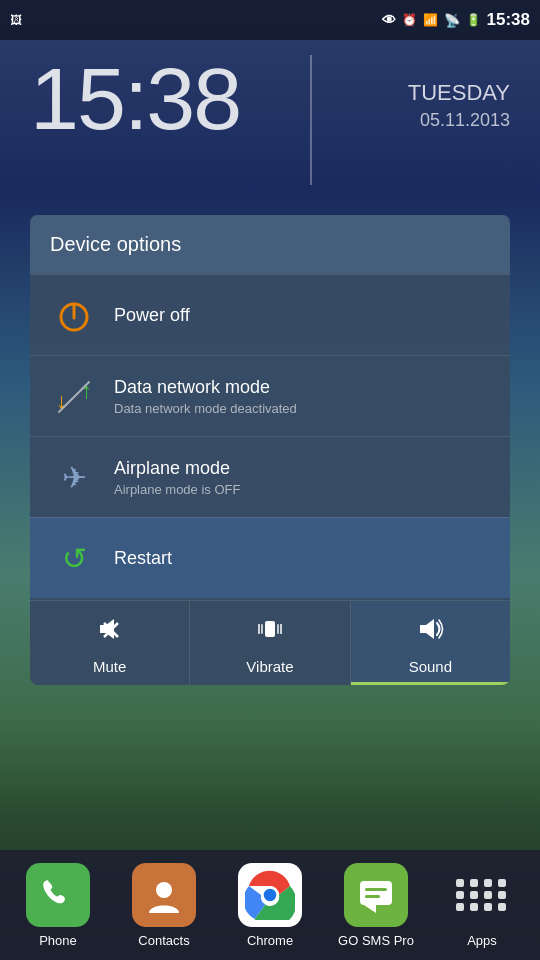  Describe the element at coordinates (452, 20) in the screenshot. I see `signal-icon: 📡` at that location.